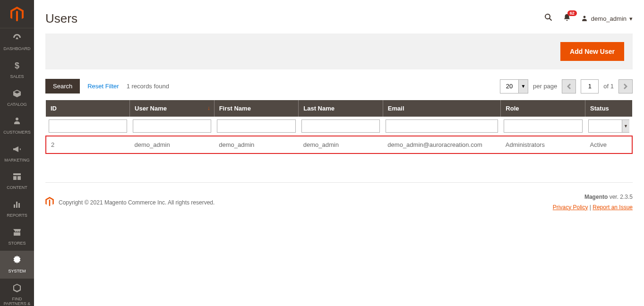 Image resolution: width=644 pixels, height=306 pixels. I want to click on sidebar-label: MARKETING, so click(17, 161).